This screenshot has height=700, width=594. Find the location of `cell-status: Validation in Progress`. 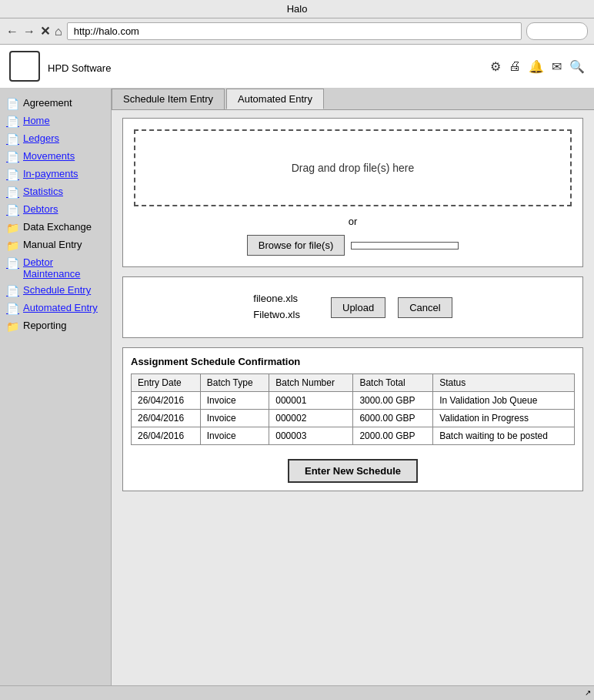

cell-status: Validation in Progress is located at coordinates (504, 419).